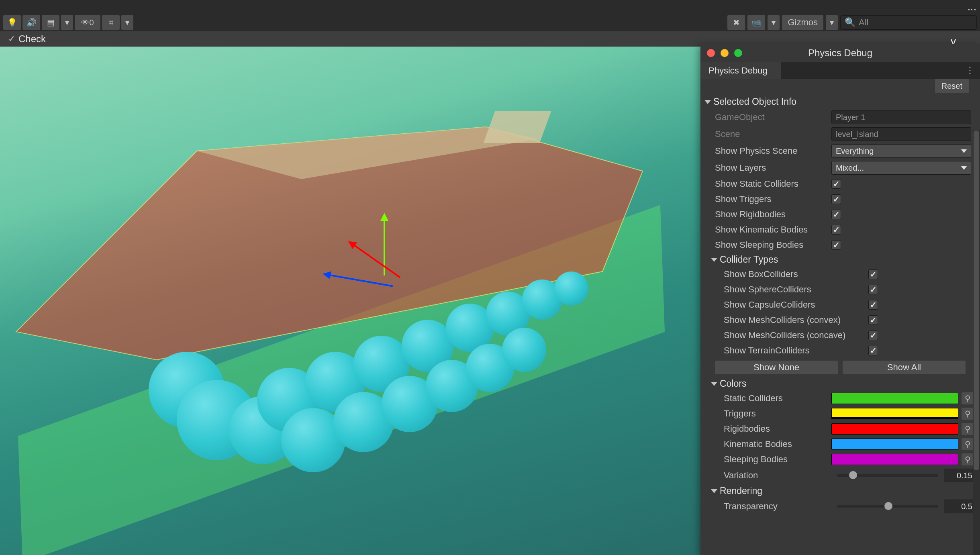 Image resolution: width=980 pixels, height=555 pixels. Describe the element at coordinates (840, 305) in the screenshot. I see `capsule-row: Show CapsuleColliders` at that location.